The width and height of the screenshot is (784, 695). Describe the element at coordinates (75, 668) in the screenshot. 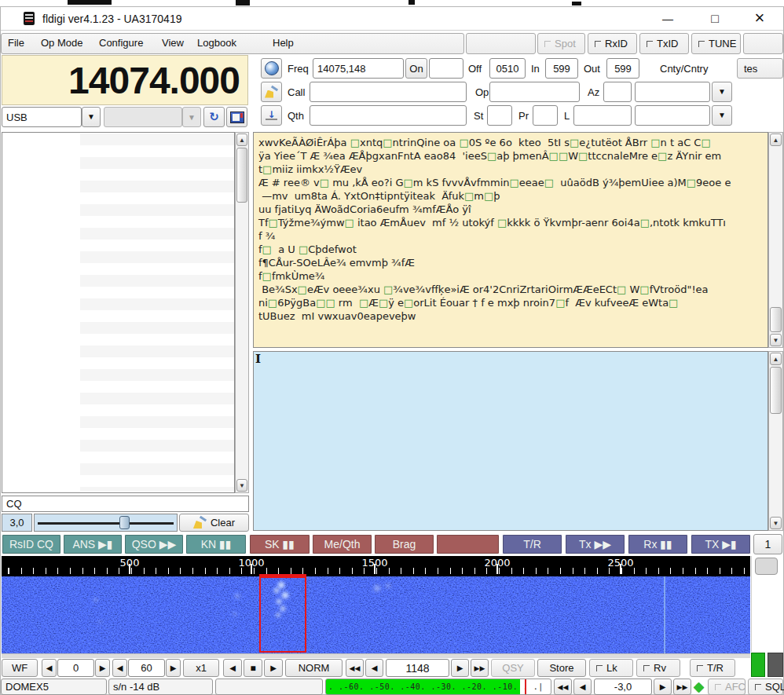

I see `ref-level-value: 0` at that location.